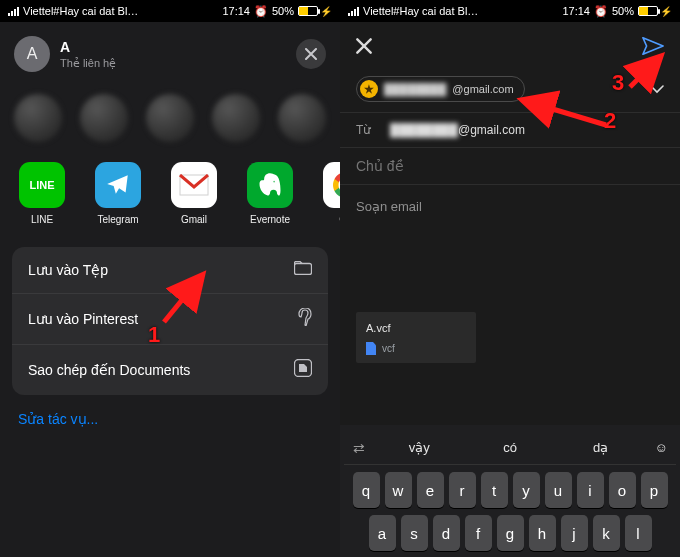 This screenshot has width=680, height=557. Describe the element at coordinates (270, 220) in the screenshot. I see `app-label: Evernote` at that location.